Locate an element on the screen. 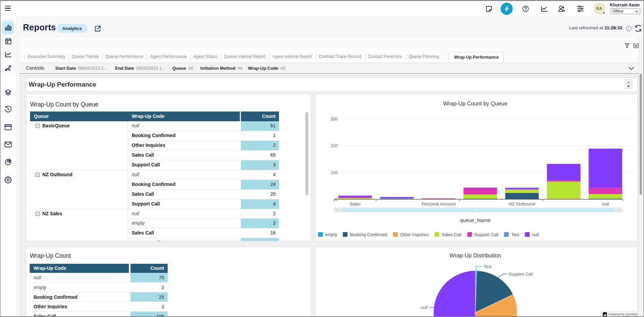 The width and height of the screenshot is (644, 317). metrics-icon is located at coordinates (544, 9).